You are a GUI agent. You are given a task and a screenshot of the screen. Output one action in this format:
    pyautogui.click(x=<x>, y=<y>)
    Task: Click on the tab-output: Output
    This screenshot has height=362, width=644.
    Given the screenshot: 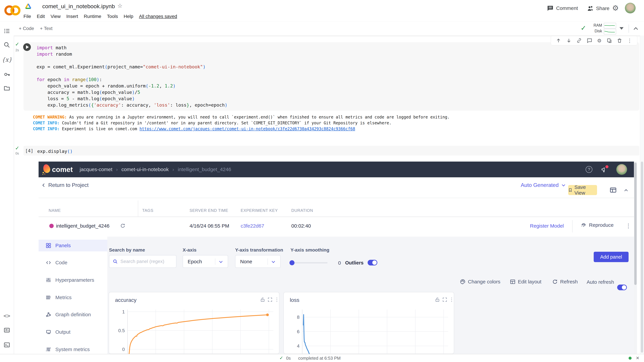 What is the action you would take?
    pyautogui.click(x=73, y=332)
    